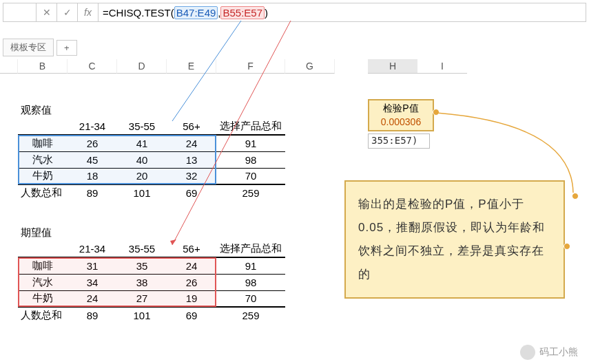  What do you see at coordinates (399, 141) in the screenshot?
I see `editing-cell: 355:E57)` at bounding box center [399, 141].